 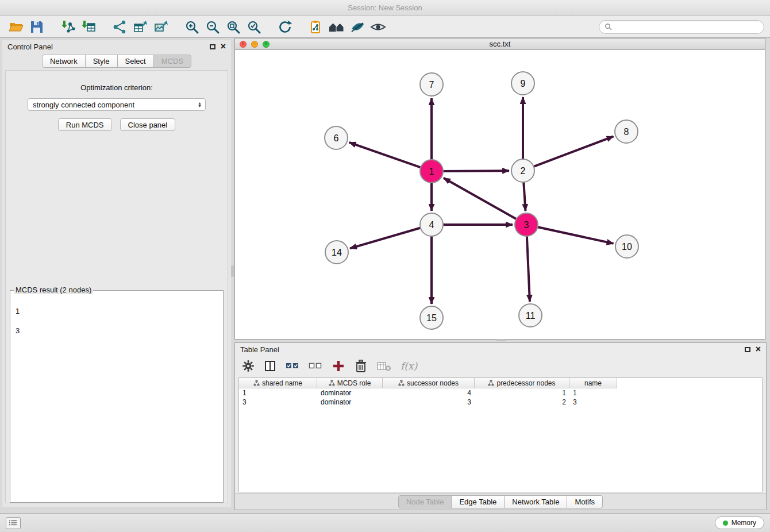 What do you see at coordinates (172, 61) in the screenshot?
I see `tab-mcds: MCDS` at bounding box center [172, 61].